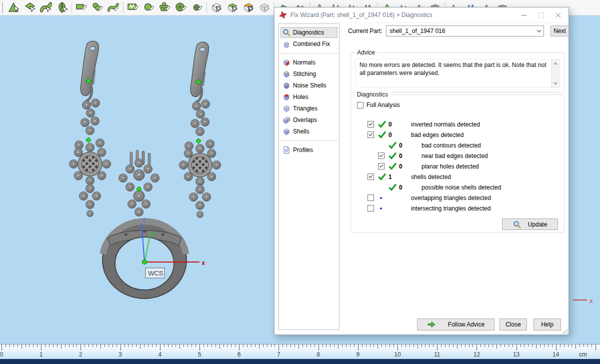 The width and height of the screenshot is (600, 364). Describe the element at coordinates (286, 108) in the screenshot. I see `cube-wireframe-icon` at that location.